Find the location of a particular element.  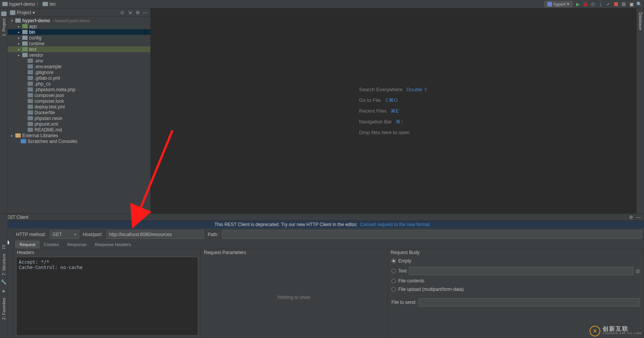

convert-request-link: Convert request to the new format is located at coordinates (395, 225).